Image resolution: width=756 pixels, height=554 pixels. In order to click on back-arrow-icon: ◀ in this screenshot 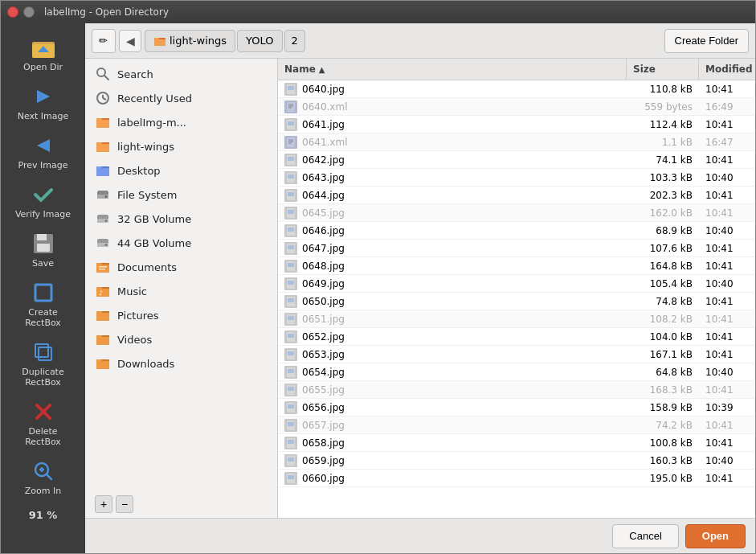, I will do `click(130, 41)`.